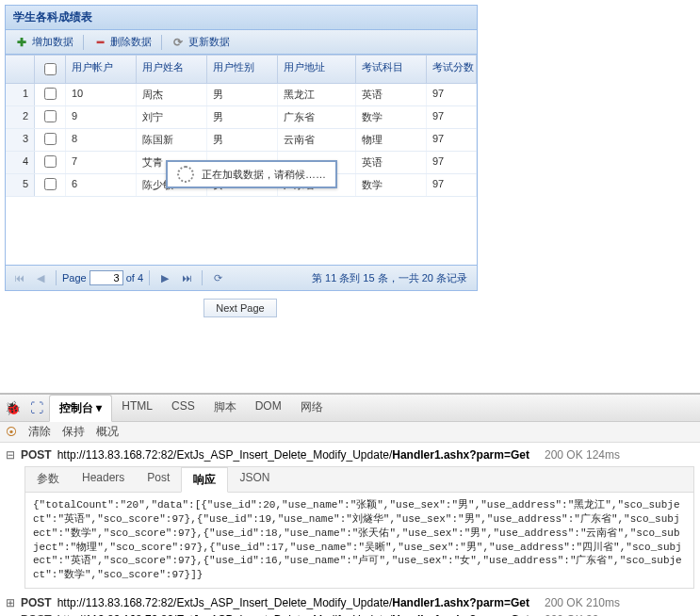 Image resolution: width=700 pixels, height=616 pixels. What do you see at coordinates (73, 431) in the screenshot?
I see `sub-persist: 保持` at bounding box center [73, 431].